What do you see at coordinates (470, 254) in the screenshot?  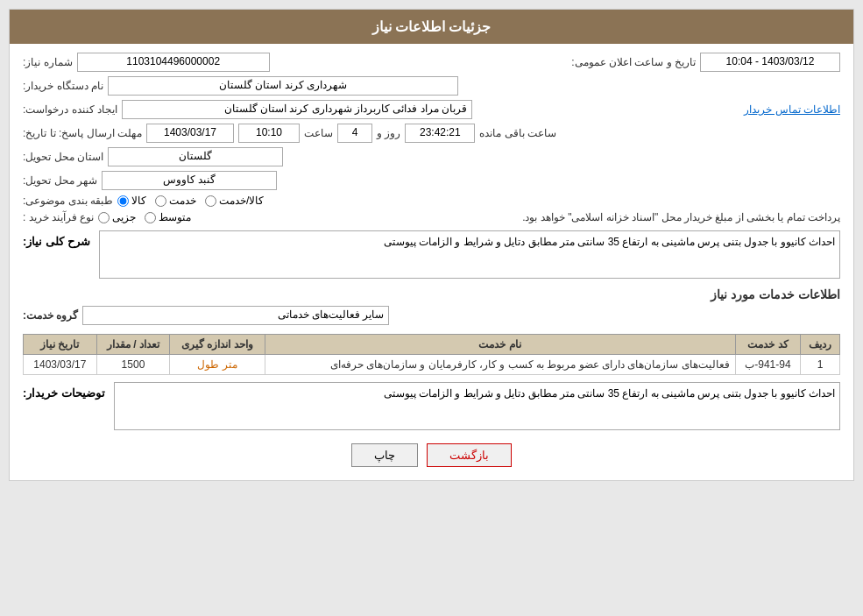 I see `description-box: احداث کانیوو با جدول بتنی پرس ماشینی به …` at bounding box center [470, 254].